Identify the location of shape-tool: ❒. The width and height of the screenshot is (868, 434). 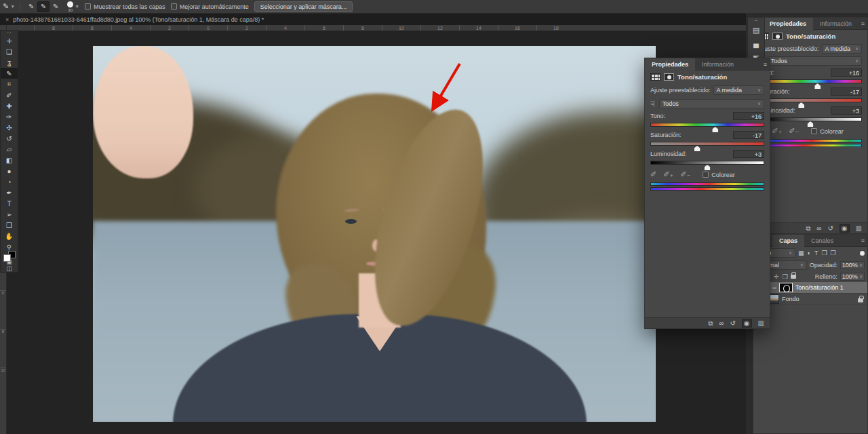
(9, 225).